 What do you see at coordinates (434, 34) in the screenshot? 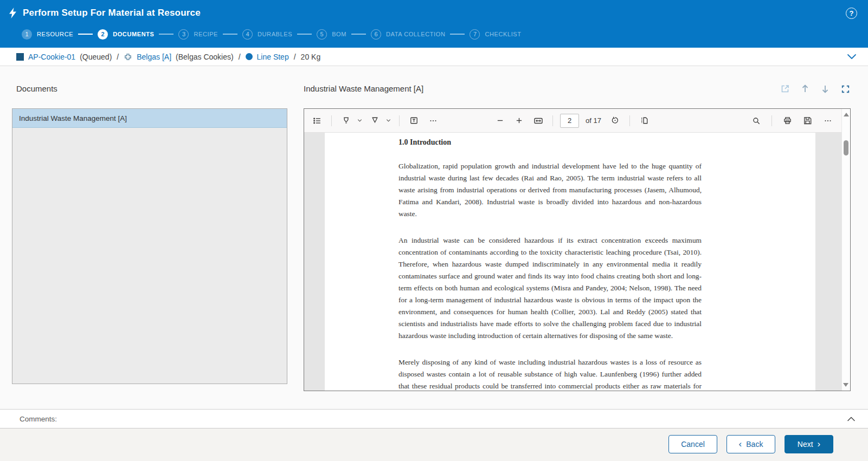
I see `wizard-stepper: 1 RESOURCE 2 DOCUMENTS 3 RECIPE 4 DURABL…` at bounding box center [434, 34].